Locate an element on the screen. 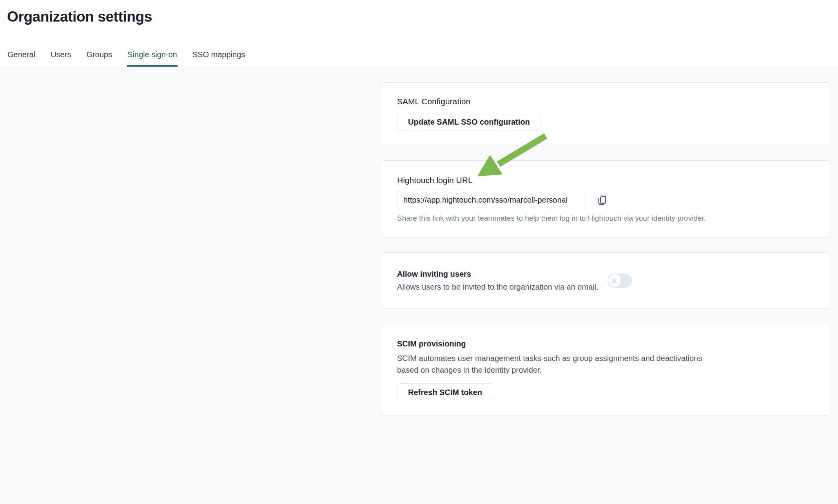  tab-bar: General Users Groups Single sign-on SSO … is located at coordinates (126, 56).